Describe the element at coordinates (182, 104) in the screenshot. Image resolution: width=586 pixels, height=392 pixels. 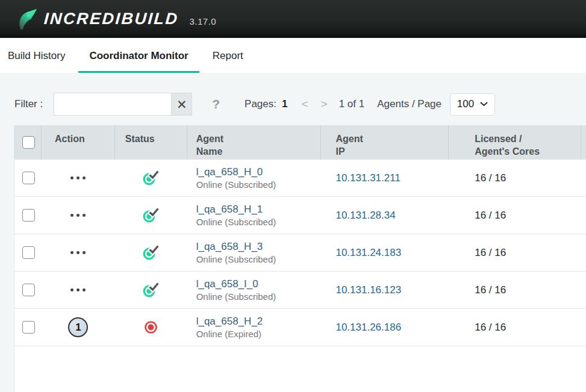
I see `clear-filter-button: ✕` at that location.